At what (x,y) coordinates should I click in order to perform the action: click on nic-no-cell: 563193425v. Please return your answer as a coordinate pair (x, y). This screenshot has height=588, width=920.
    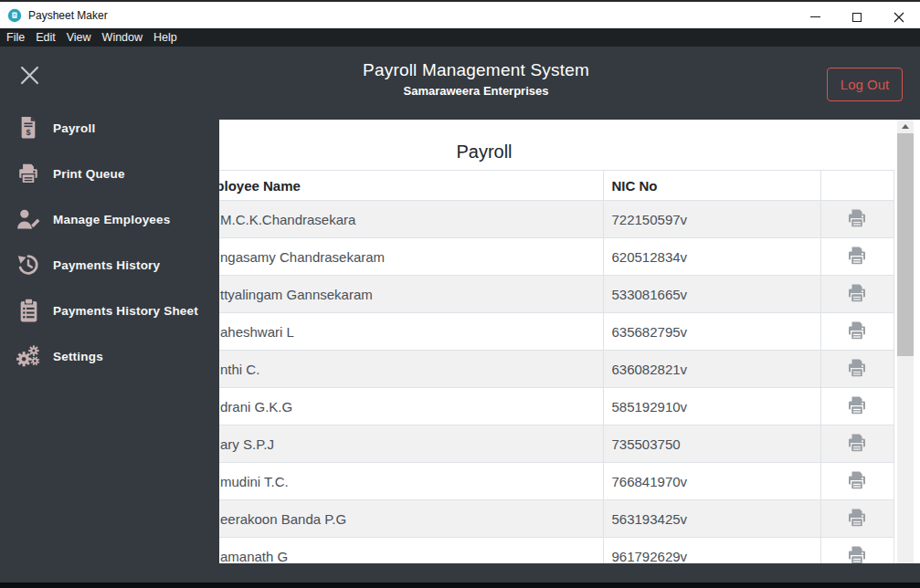
    Looking at the image, I should click on (712, 519).